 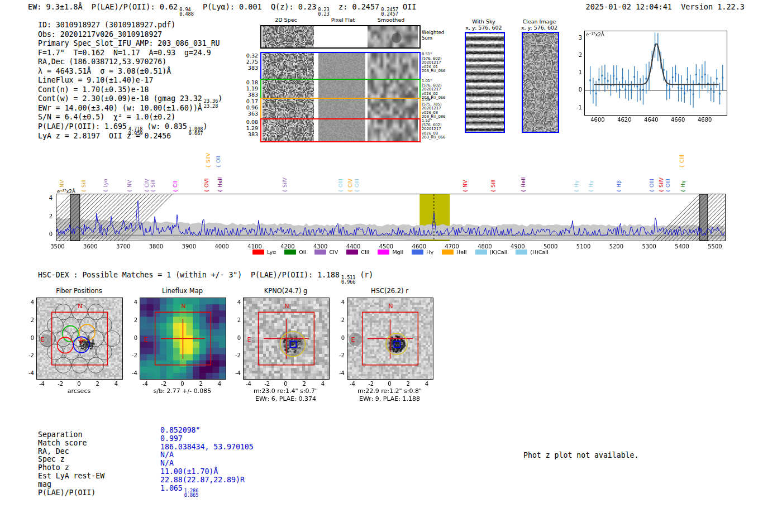 What do you see at coordinates (624, 119) in the screenshot?
I see `zoom-xtick-4620: 4620` at bounding box center [624, 119].